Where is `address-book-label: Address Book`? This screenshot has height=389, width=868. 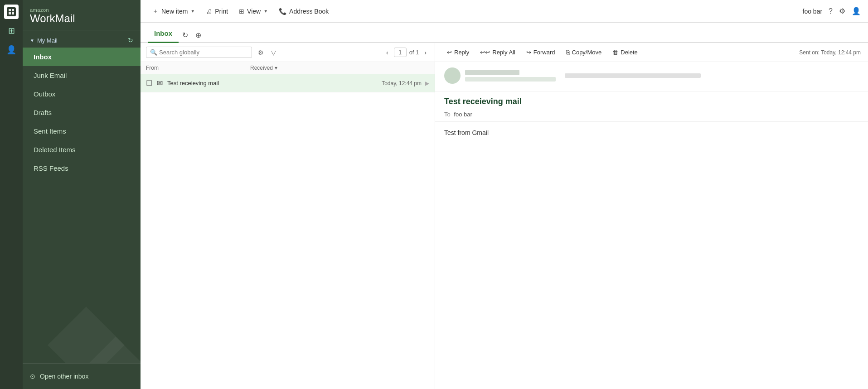
address-book-label: Address Book is located at coordinates (309, 11).